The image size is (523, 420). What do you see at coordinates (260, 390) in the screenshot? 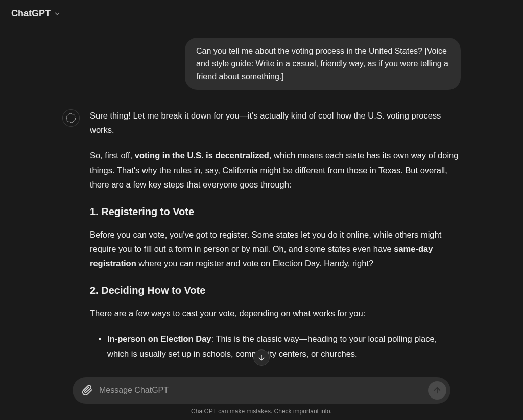
I see `message-input` at bounding box center [260, 390].